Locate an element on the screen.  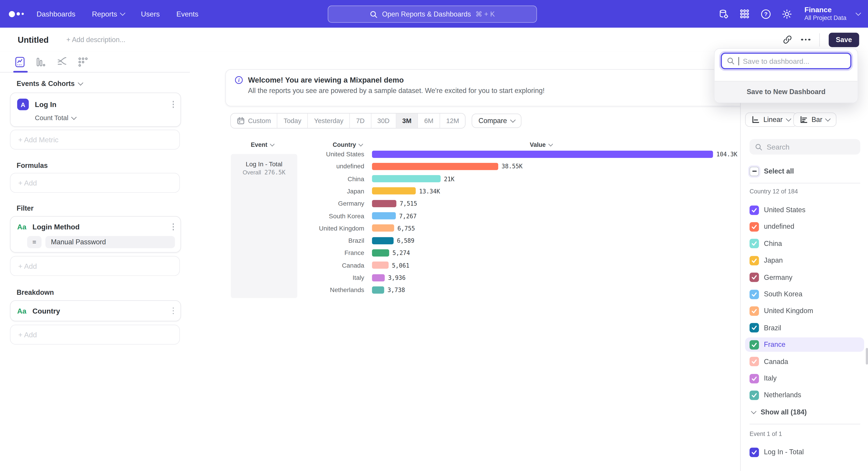
date-range-12m: 12M is located at coordinates (453, 121).